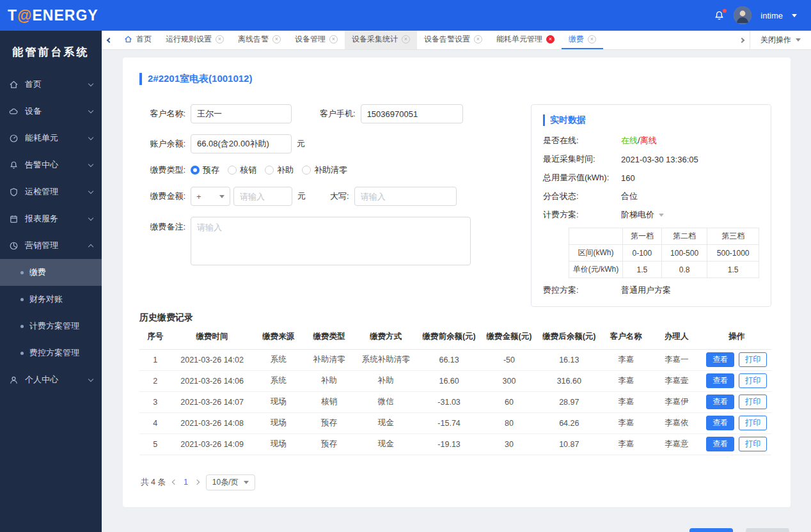 Image resolution: width=811 pixels, height=532 pixels. What do you see at coordinates (51, 299) in the screenshot?
I see `sidebar-subitem-finance-reconciliation: 财务对账` at bounding box center [51, 299].